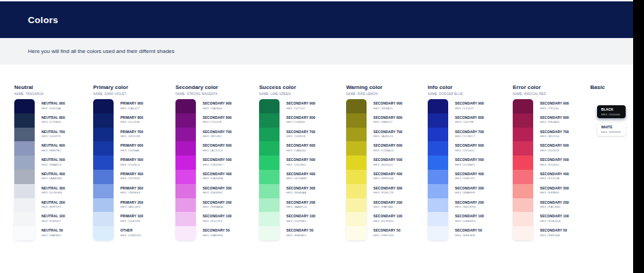  Describe the element at coordinates (132, 205) in the screenshot. I see `swatch-label-primary-200: PRIMARY 200HEX #A9C4F0` at that location.